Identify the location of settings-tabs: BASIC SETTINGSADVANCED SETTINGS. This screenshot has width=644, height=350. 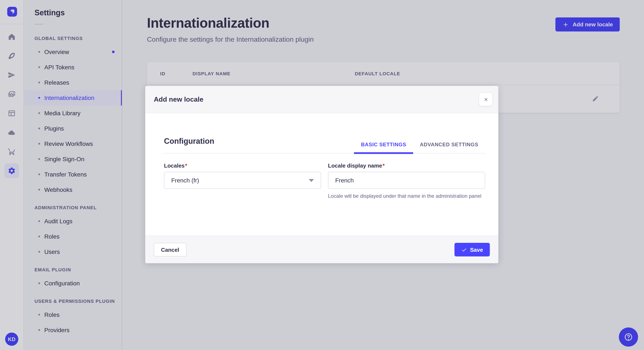
(420, 148).